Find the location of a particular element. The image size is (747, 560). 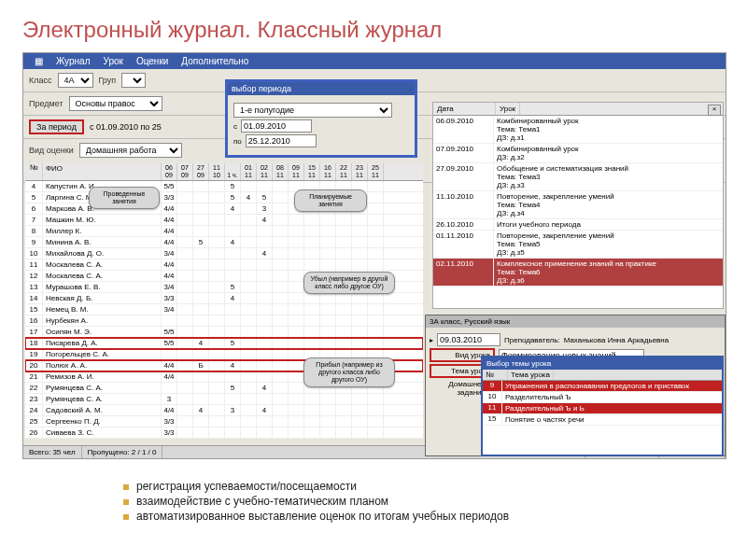

homework-label: Домашнее задание is located at coordinates (458, 388).